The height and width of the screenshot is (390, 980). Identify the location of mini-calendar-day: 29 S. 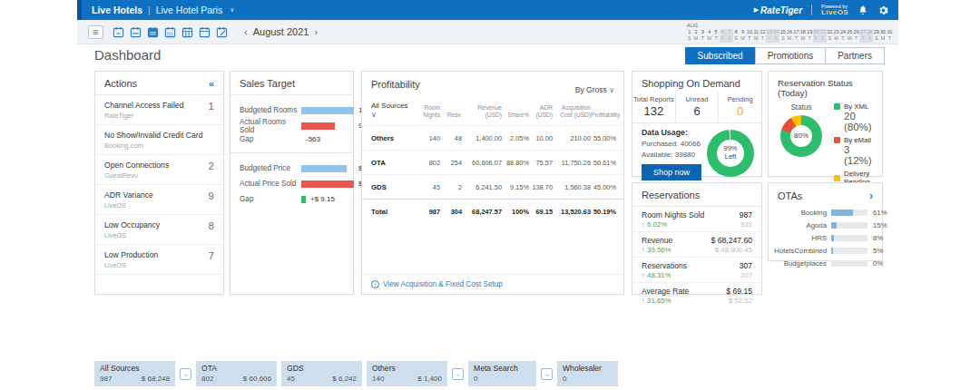
(877, 36).